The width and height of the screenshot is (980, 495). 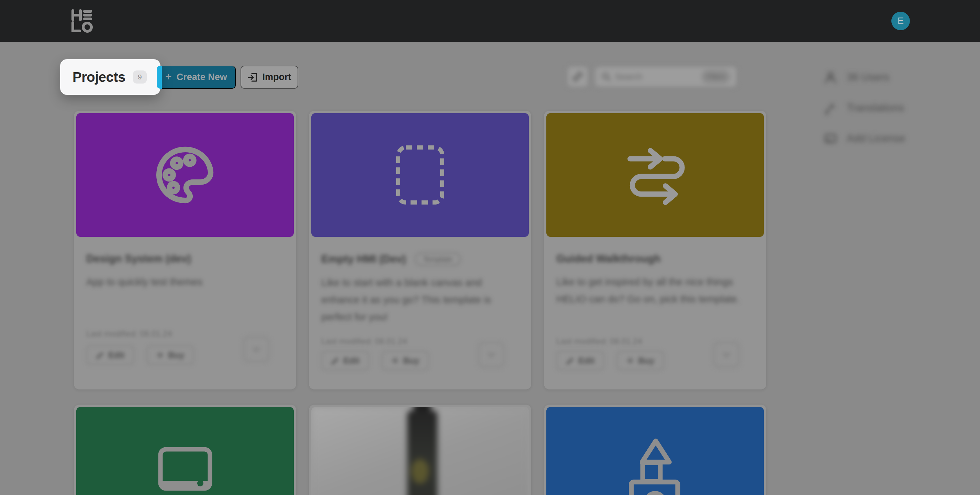 What do you see at coordinates (421, 300) in the screenshot?
I see `project-description: Like to start with a blank canvas and en…` at bounding box center [421, 300].